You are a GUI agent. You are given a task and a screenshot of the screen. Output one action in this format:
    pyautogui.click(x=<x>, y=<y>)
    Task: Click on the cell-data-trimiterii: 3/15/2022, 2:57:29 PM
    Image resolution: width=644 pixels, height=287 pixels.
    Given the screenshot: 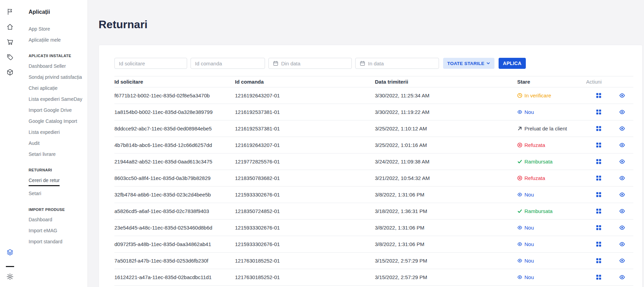 What is the action you would take?
    pyautogui.click(x=446, y=277)
    